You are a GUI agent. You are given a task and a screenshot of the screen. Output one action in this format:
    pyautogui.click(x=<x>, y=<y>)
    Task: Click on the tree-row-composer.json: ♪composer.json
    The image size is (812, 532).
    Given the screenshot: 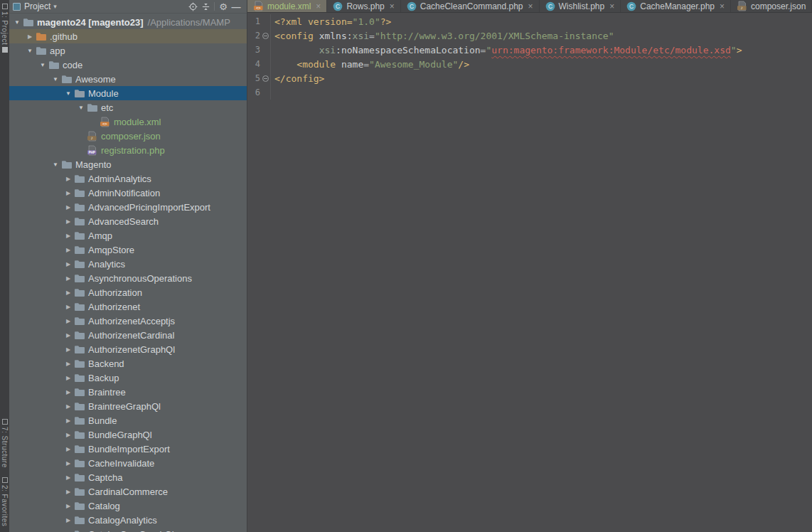 What is the action you would take?
    pyautogui.click(x=128, y=136)
    